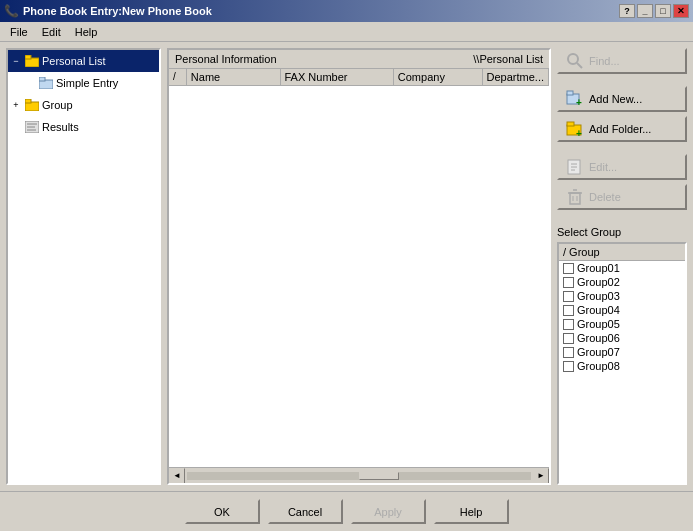  Describe the element at coordinates (568, 296) in the screenshot. I see `checkbox-group03` at that location.